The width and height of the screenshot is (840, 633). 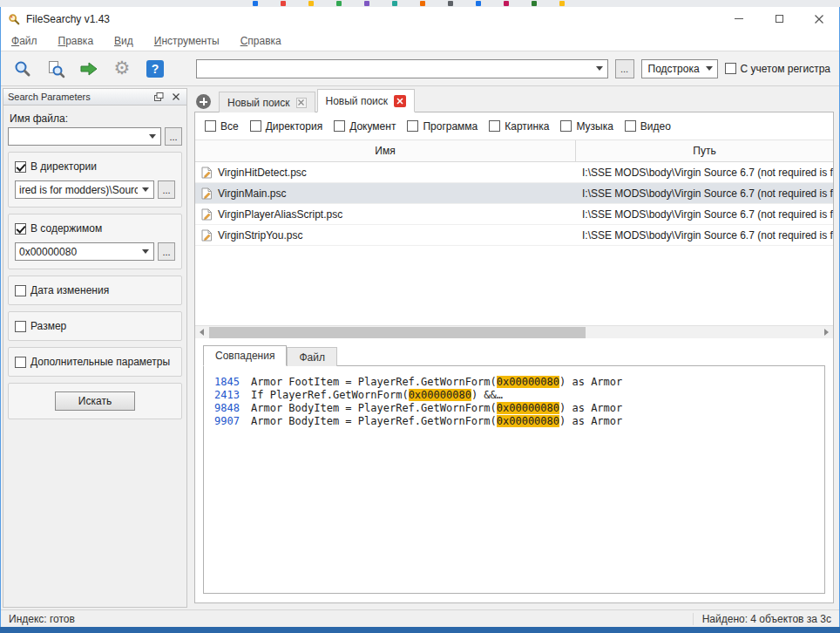 I want to click on filename-browse-button: ..., so click(x=173, y=136).